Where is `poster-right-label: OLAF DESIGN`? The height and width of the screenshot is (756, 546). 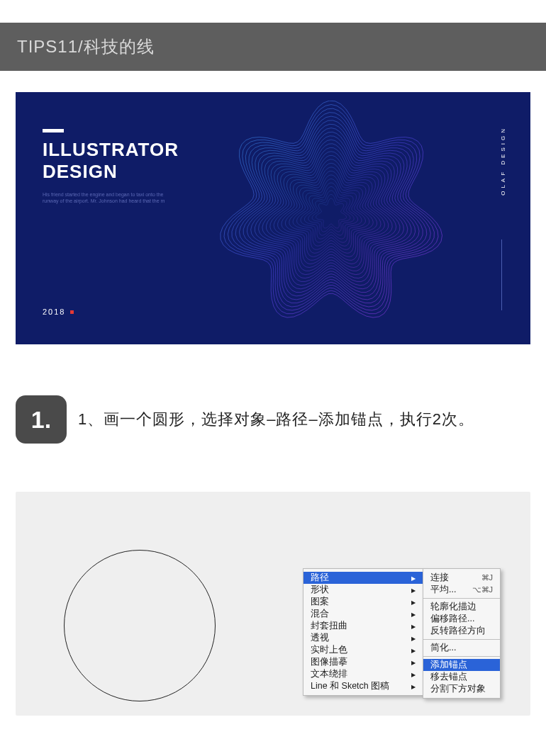
poster-right-label: OLAF DESIGN is located at coordinates (503, 161).